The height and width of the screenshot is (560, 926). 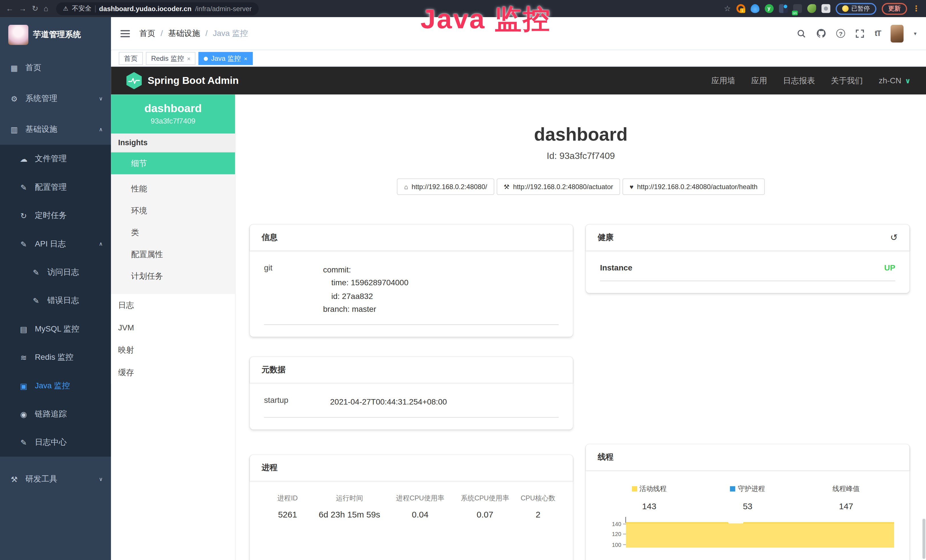 I want to click on sidebar-item-config: ✎ 配置管理, so click(x=56, y=187).